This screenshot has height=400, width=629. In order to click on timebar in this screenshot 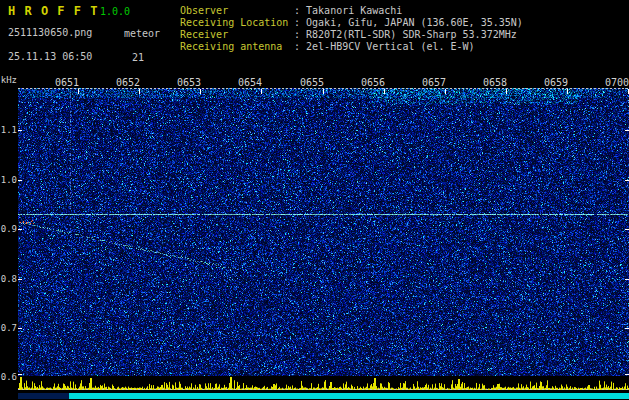, I will do `click(324, 396)`.